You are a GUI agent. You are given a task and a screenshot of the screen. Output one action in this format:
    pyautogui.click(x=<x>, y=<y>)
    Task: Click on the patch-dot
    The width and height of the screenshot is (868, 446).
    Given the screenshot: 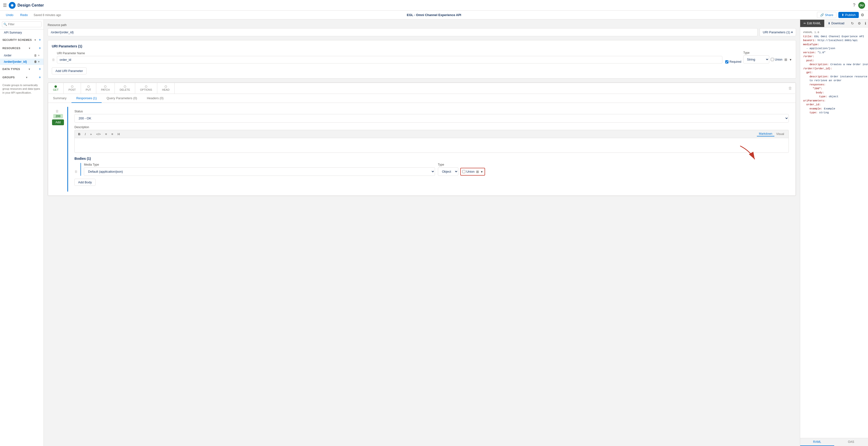 What is the action you would take?
    pyautogui.click(x=105, y=86)
    